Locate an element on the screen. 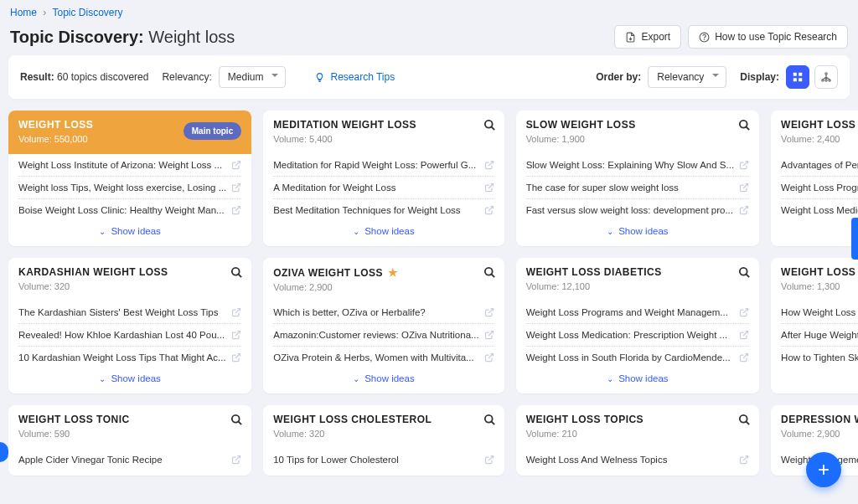 The height and width of the screenshot is (504, 858). grid-view-button is located at coordinates (798, 77).